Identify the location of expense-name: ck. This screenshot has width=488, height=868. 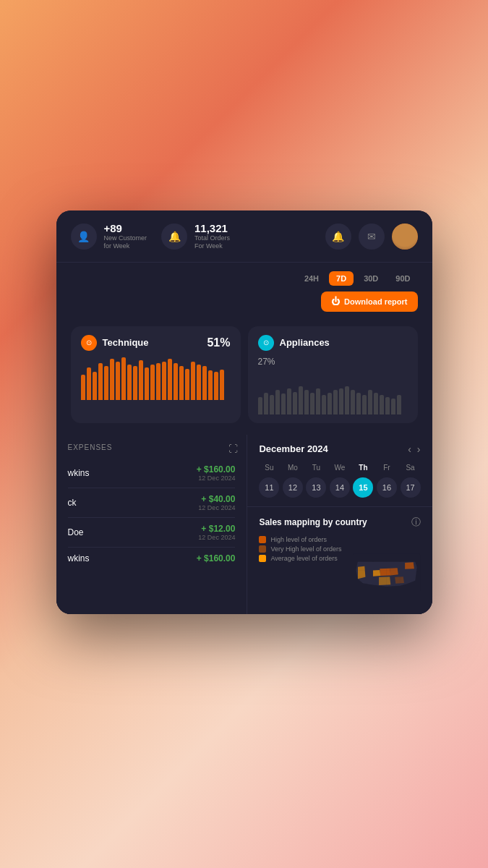
(72, 503).